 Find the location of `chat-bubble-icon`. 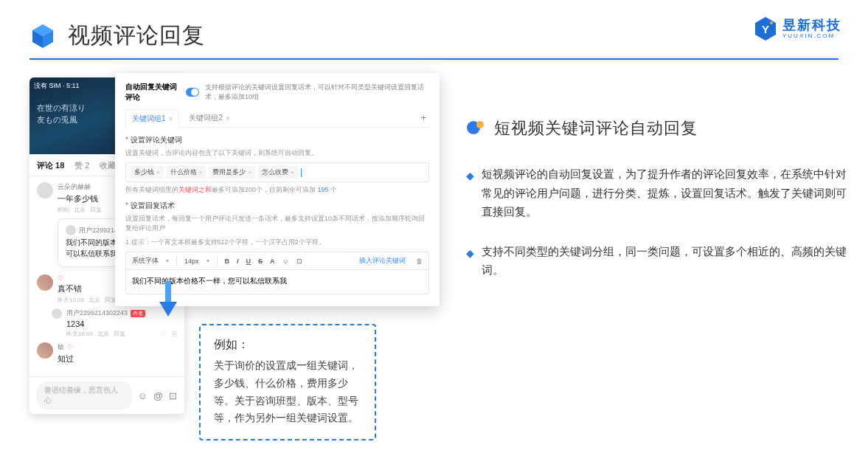

chat-bubble-icon is located at coordinates (476, 128).